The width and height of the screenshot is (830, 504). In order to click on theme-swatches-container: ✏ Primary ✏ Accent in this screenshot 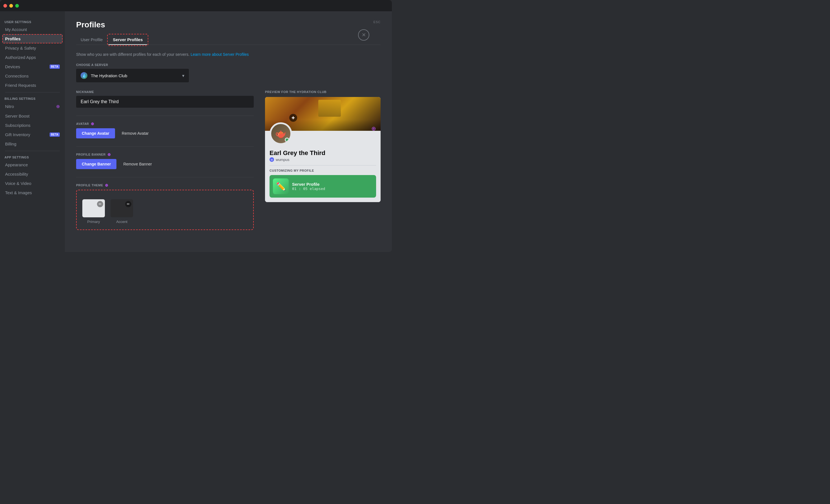, I will do `click(165, 210)`.